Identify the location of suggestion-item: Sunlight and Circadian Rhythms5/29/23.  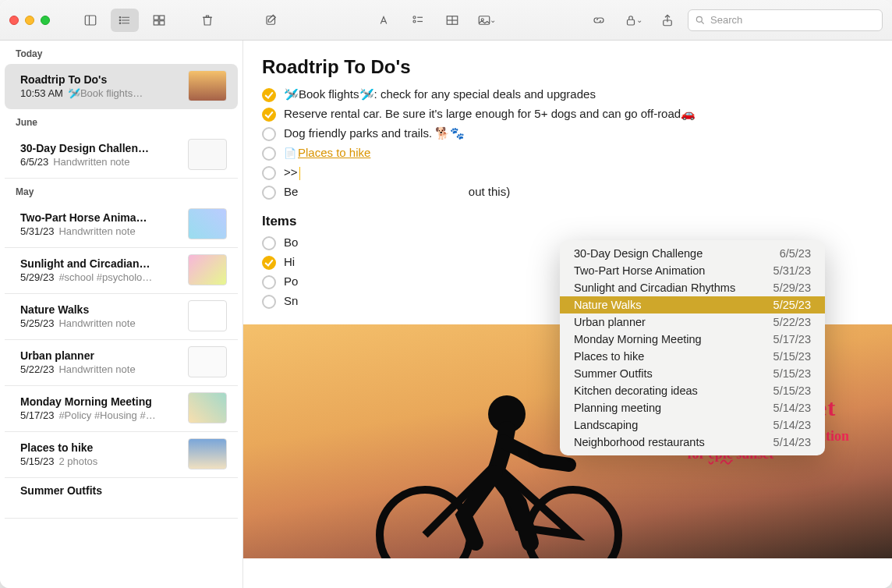
(692, 288).